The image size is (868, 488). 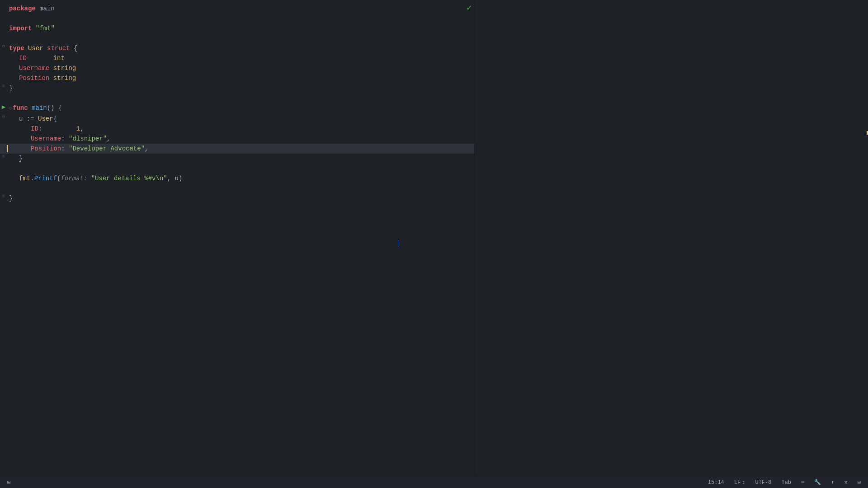 What do you see at coordinates (241, 159) in the screenshot?
I see `line-content-16: }` at bounding box center [241, 159].